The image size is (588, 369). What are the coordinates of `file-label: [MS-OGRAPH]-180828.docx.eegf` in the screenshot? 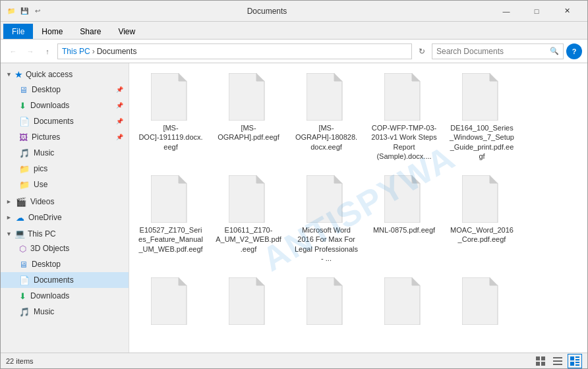 It's located at (326, 137).